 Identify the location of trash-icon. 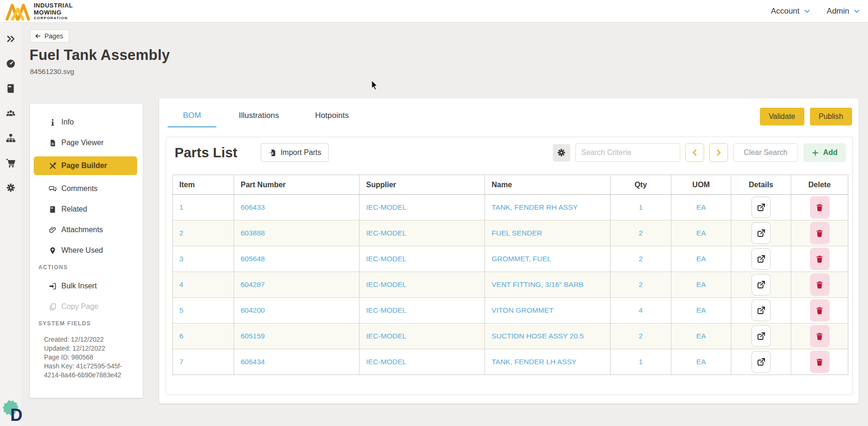
(819, 311).